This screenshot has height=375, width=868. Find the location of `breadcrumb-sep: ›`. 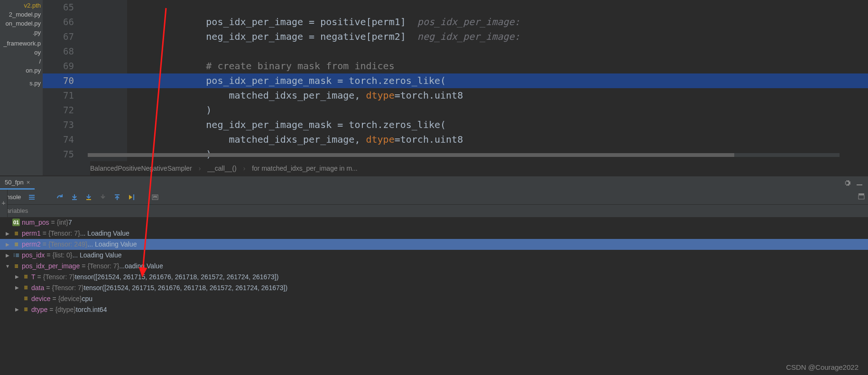

breadcrumb-sep: › is located at coordinates (200, 168).